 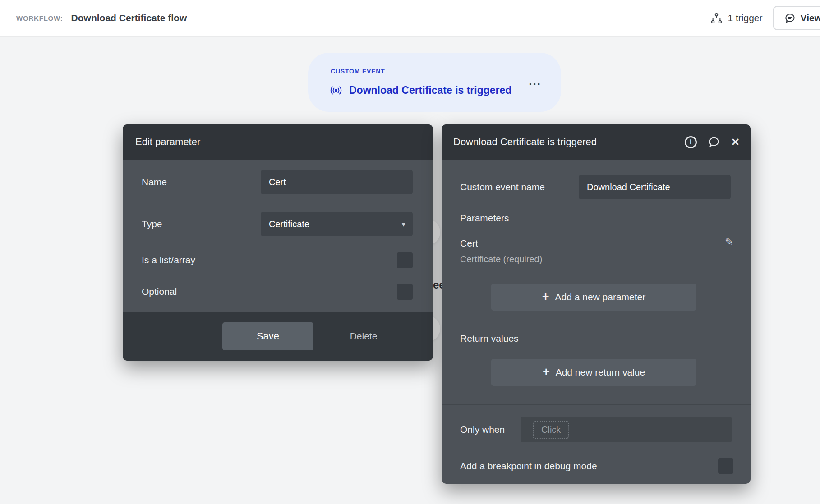 What do you see at coordinates (278, 336) in the screenshot?
I see `edit-parameter-footer: Save Delete` at bounding box center [278, 336].